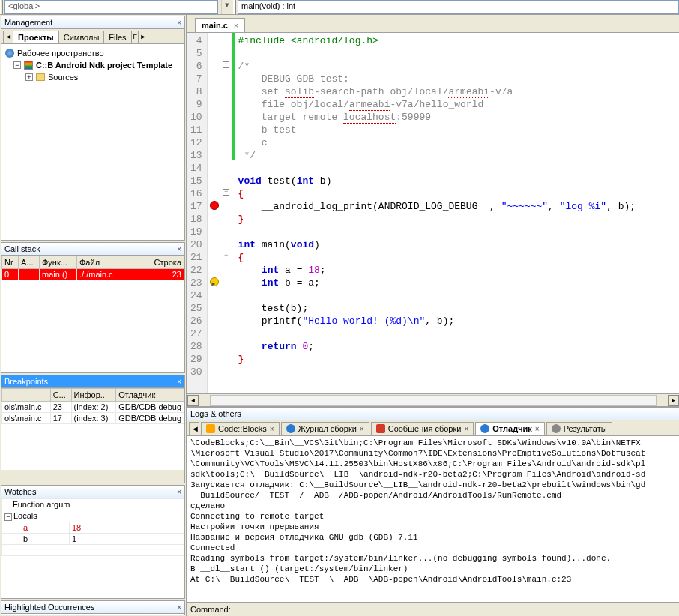  Describe the element at coordinates (93, 528) in the screenshot. I see `watch-row: a18` at that location.